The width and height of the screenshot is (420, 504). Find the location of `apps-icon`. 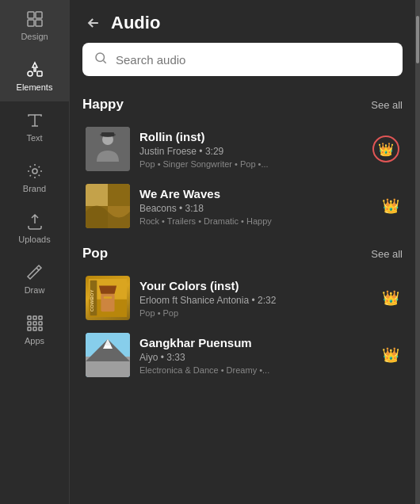

apps-icon is located at coordinates (35, 323).